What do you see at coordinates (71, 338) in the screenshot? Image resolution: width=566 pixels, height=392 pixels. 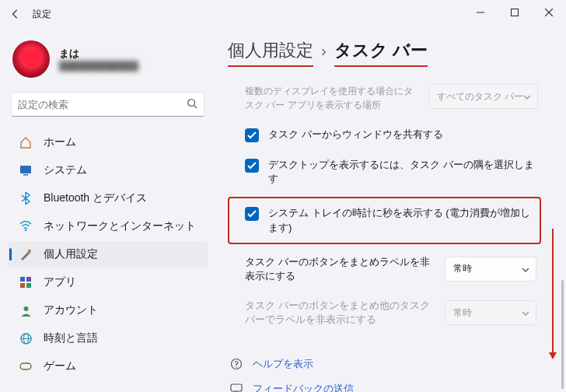 I see `nav-label: 時刻と言語` at bounding box center [71, 338].